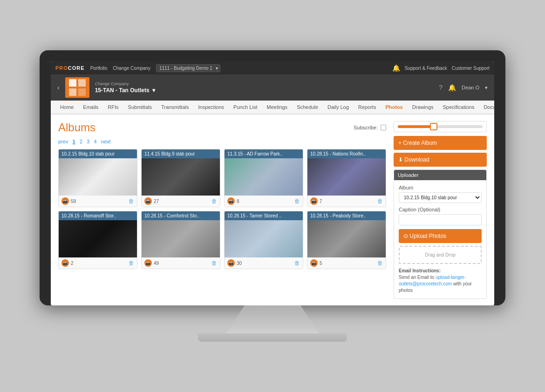  What do you see at coordinates (264, 216) in the screenshot?
I see `album-title-6: 10.28.15 - Tarrier Stored ..` at bounding box center [264, 216].